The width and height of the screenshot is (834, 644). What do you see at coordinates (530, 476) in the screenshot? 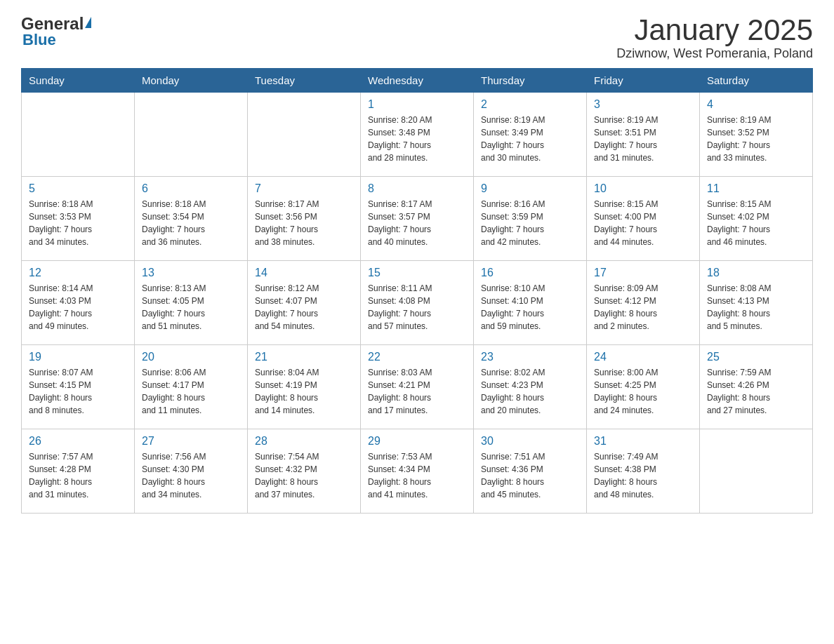
I see `day-info-30: Sunrise: 7:51 AM Sunset: 4:36 PM Dayligh…` at bounding box center [530, 476].